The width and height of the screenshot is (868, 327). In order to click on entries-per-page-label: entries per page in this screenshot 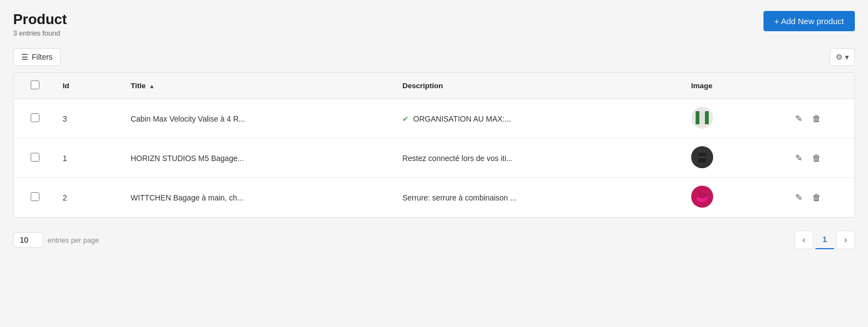, I will do `click(73, 240)`.